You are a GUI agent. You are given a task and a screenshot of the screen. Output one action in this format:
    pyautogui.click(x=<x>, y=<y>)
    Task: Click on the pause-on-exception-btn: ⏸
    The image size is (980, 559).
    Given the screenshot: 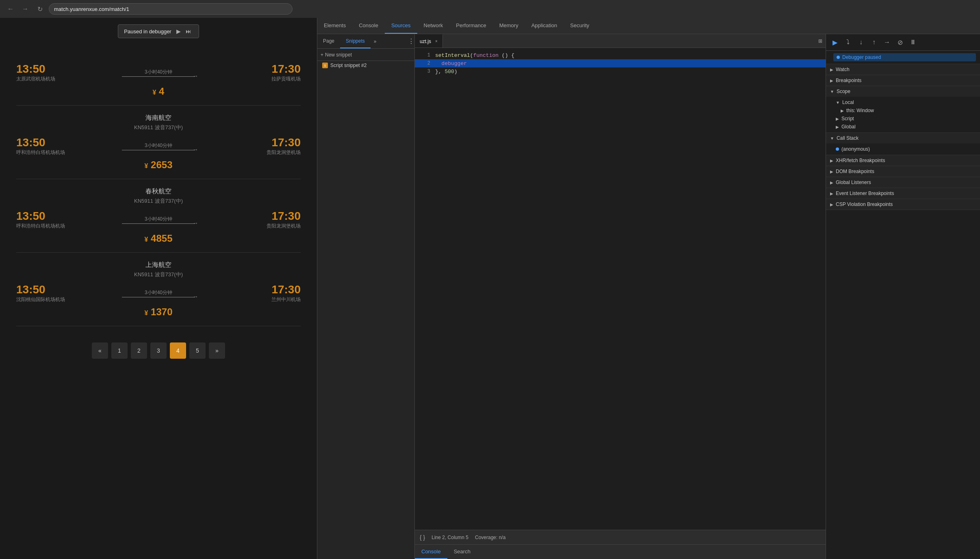 What is the action you would take?
    pyautogui.click(x=913, y=42)
    